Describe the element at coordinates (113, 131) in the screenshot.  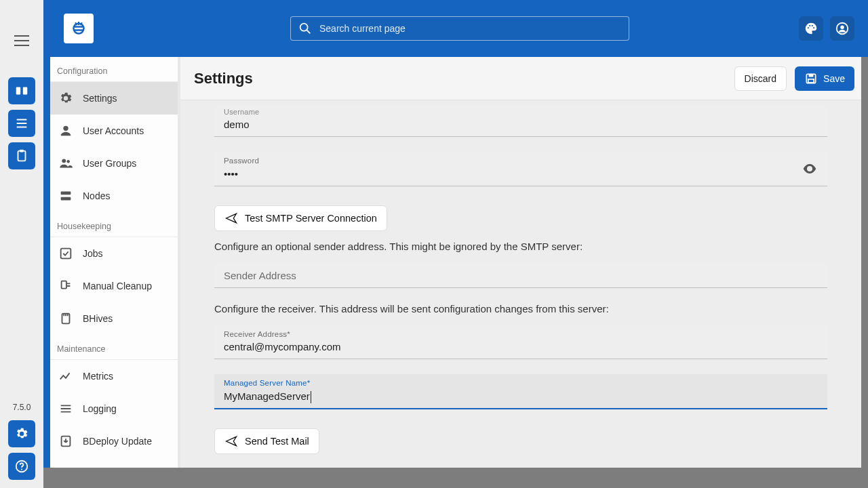
I see `sidebar-item-label: User Accounts` at that location.